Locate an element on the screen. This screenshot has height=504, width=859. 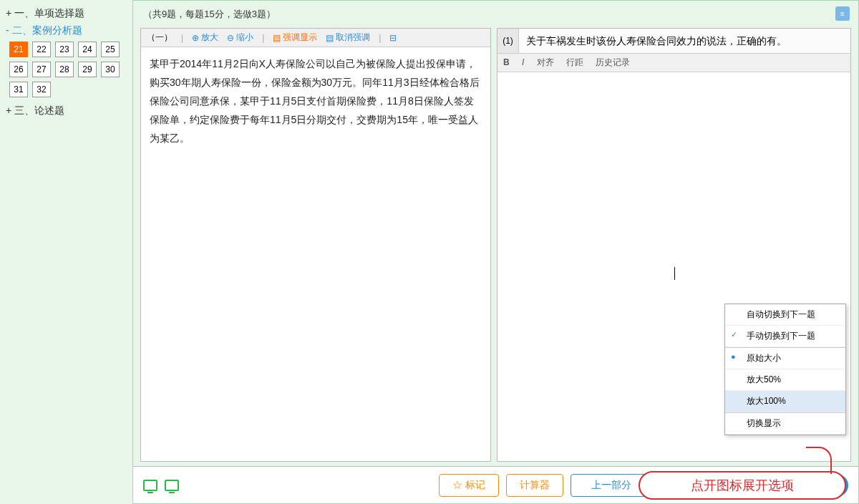
collapse-button: ≡ is located at coordinates (843, 14).